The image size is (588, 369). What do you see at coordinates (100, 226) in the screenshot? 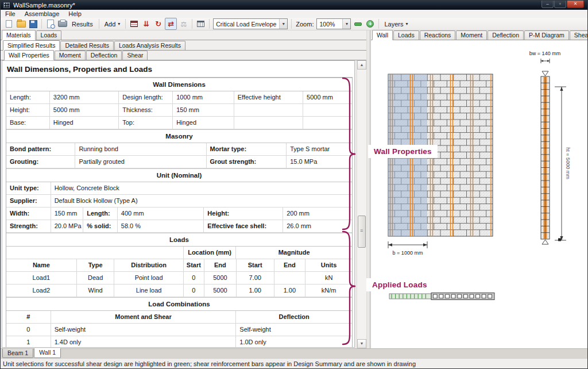
I see `table-cell: % solid:` at bounding box center [100, 226].